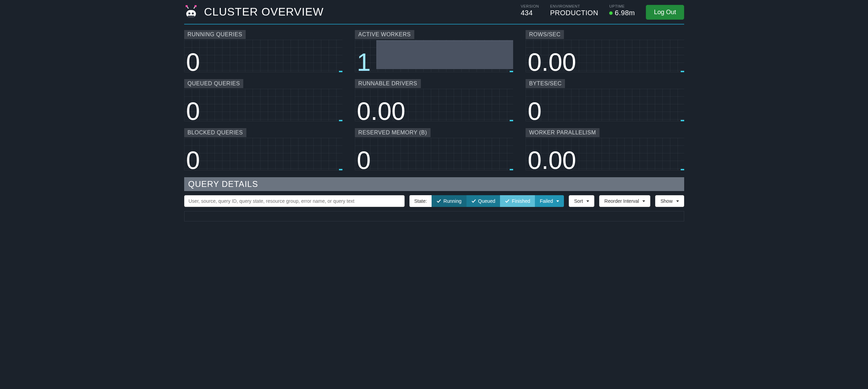 The height and width of the screenshot is (389, 868). I want to click on show-dropdown: Show, so click(670, 201).